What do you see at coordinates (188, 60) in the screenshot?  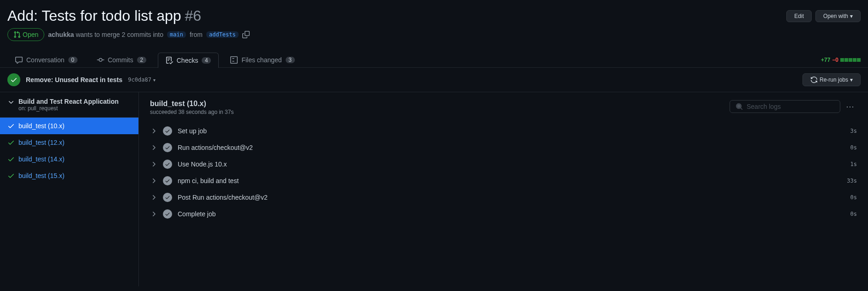 I see `tab-checks: Checks 4` at bounding box center [188, 60].